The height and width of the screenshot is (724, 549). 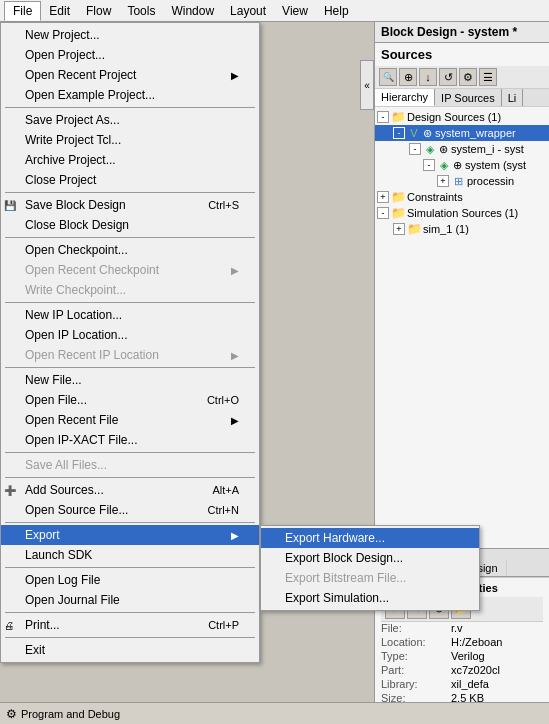 I want to click on menu-open-recent-file: Open Recent File ▶, so click(x=130, y=420).